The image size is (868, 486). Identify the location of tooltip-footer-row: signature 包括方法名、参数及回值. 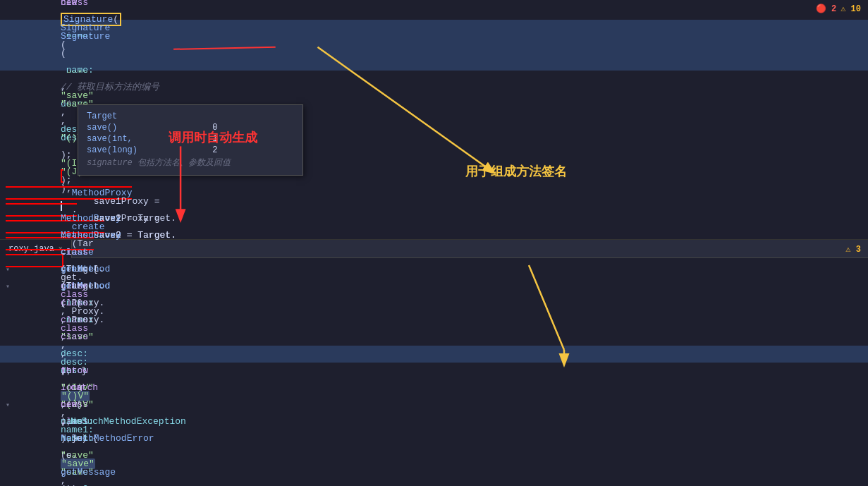
(161, 162).